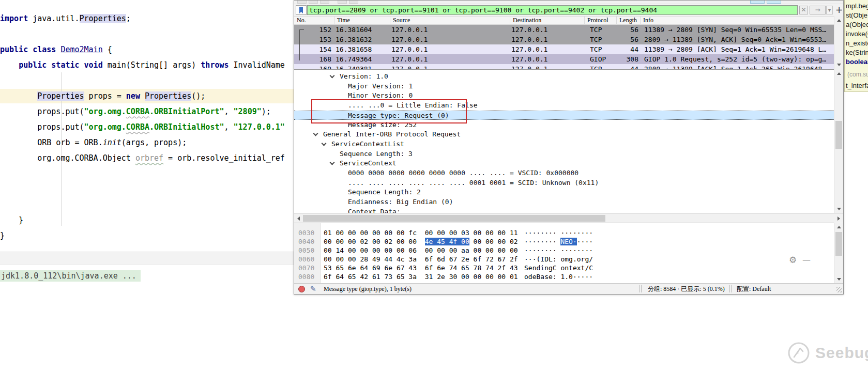 The image size is (868, 371). I want to click on packet-cell-len: 308, so click(627, 59).